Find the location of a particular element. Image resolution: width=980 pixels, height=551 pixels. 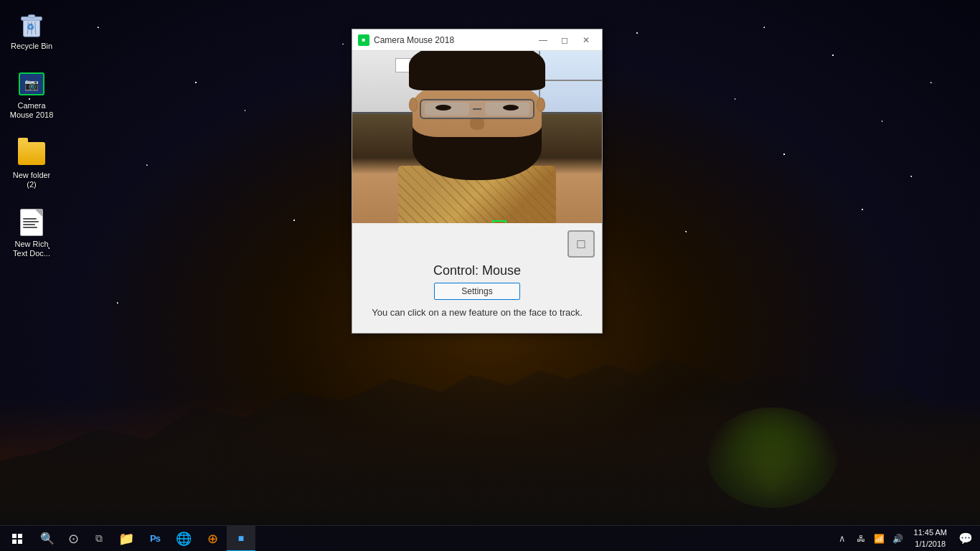

desktop-icon-camera-mouse: 📷 Camera Mouse 2018 is located at coordinates (32, 95).